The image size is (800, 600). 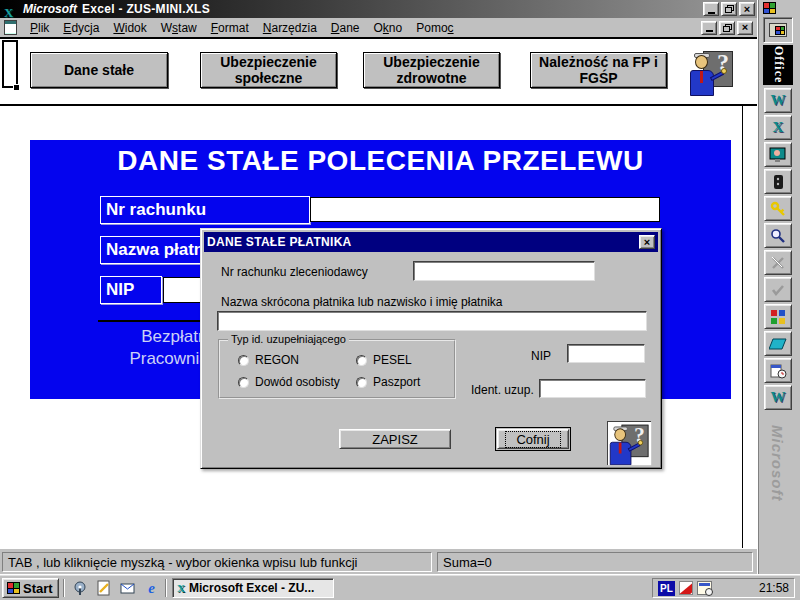 What do you see at coordinates (395, 439) in the screenshot?
I see `save-button: ZAPISZ` at bounding box center [395, 439].